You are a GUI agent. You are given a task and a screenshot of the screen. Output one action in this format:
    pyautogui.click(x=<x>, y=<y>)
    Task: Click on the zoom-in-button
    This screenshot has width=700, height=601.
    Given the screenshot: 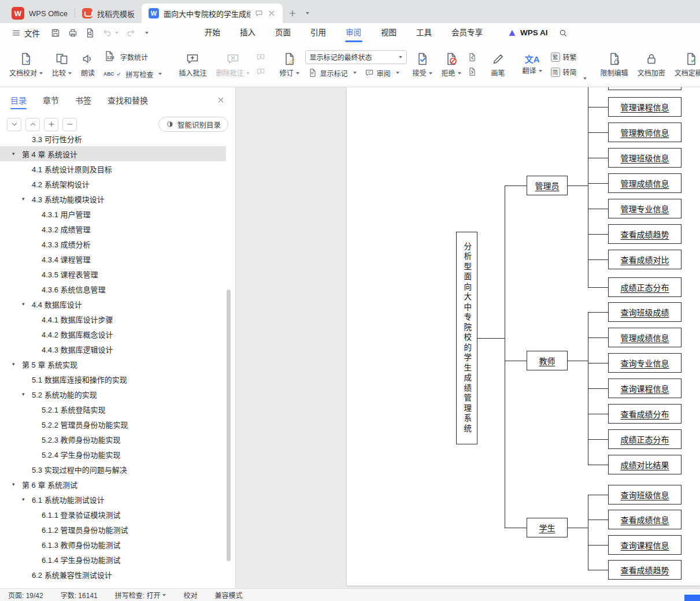 What is the action you would take?
    pyautogui.click(x=51, y=125)
    